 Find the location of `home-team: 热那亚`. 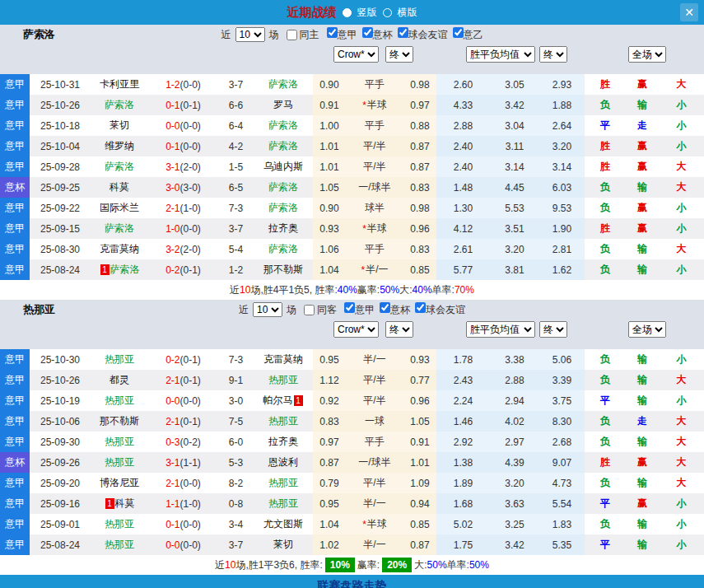

home-team: 热那亚 is located at coordinates (119, 545).